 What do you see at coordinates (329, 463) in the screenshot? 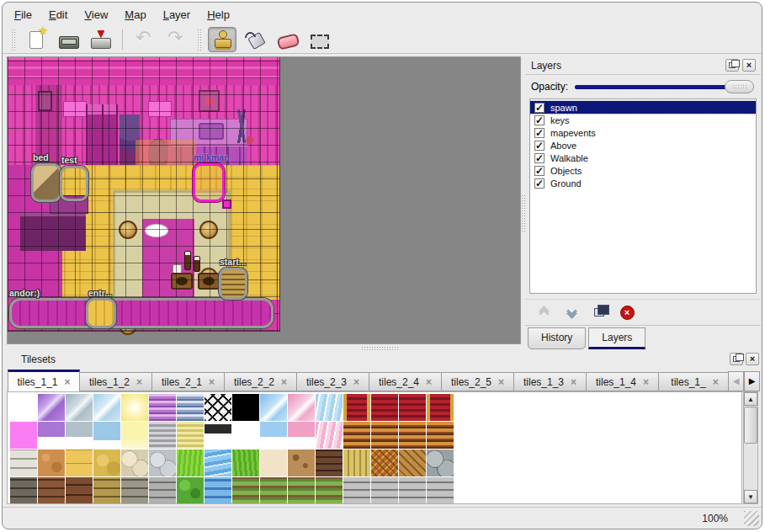
I see `tile-shingle_dark` at bounding box center [329, 463].